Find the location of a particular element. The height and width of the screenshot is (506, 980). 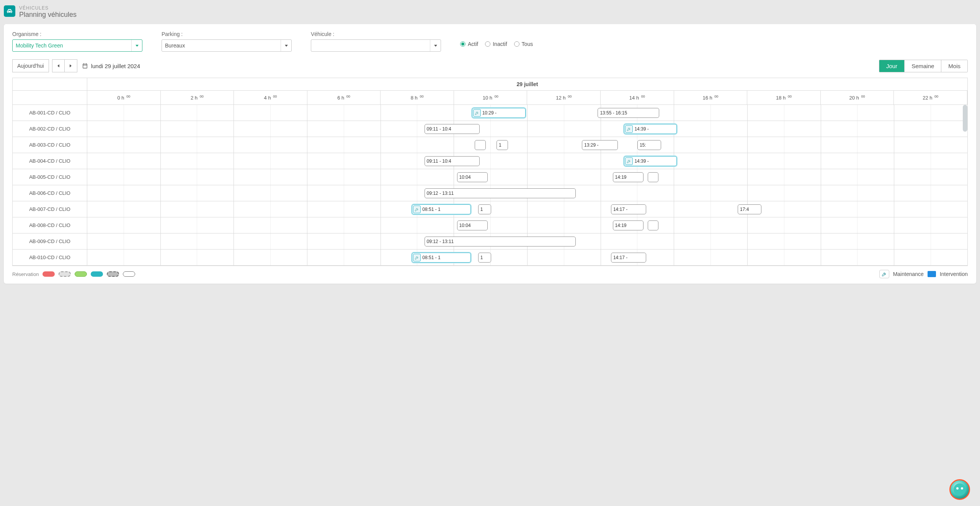

car-icon is located at coordinates (10, 11).